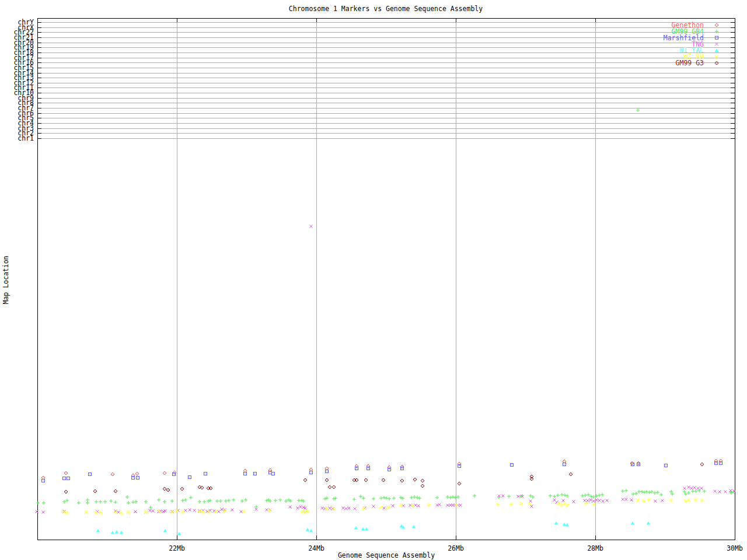 The height and width of the screenshot is (560, 747). Describe the element at coordinates (26, 138) in the screenshot. I see `y-tick-label-chr1: chr1` at that location.